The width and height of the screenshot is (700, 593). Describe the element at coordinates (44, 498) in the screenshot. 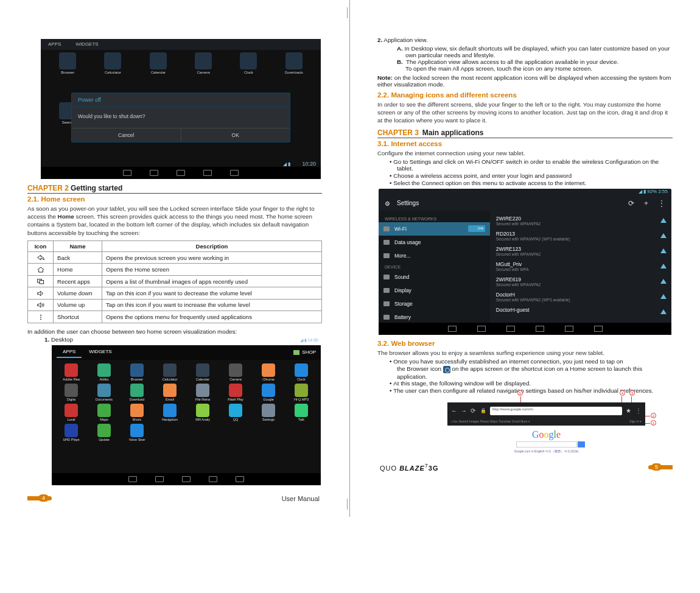

I see `page-number: 4` at that location.